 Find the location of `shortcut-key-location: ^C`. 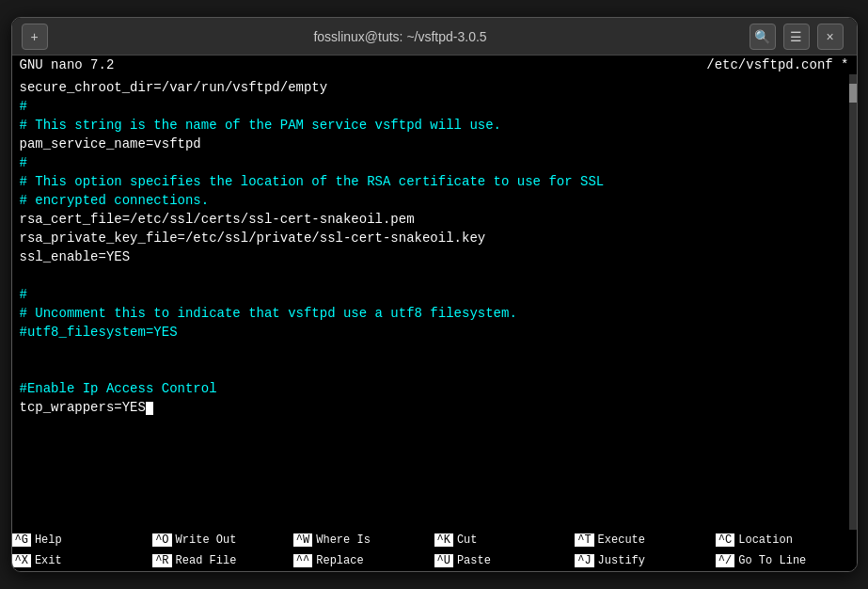

shortcut-key-location: ^C is located at coordinates (725, 540).